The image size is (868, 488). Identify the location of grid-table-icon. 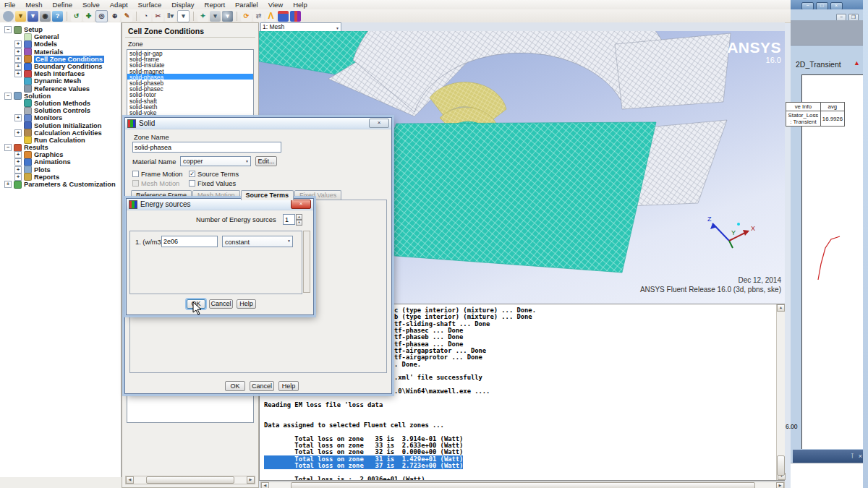
(284, 16).